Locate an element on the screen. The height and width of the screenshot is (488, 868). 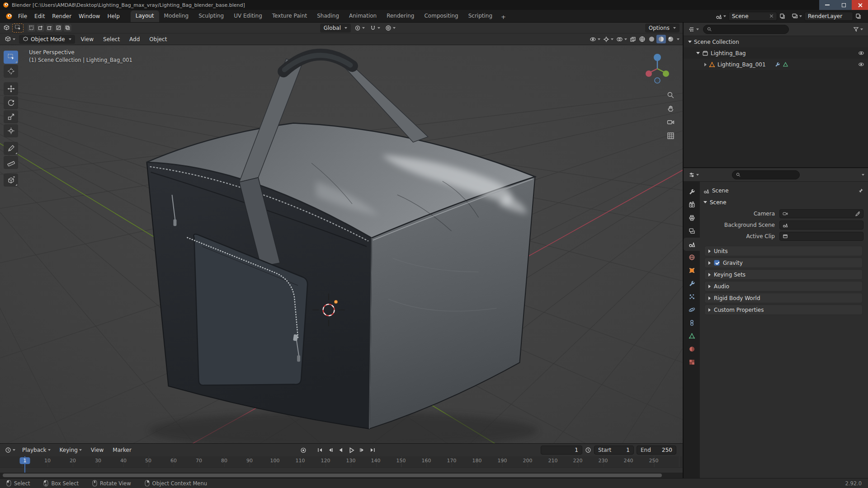
add-workspace-button: + is located at coordinates (504, 17).